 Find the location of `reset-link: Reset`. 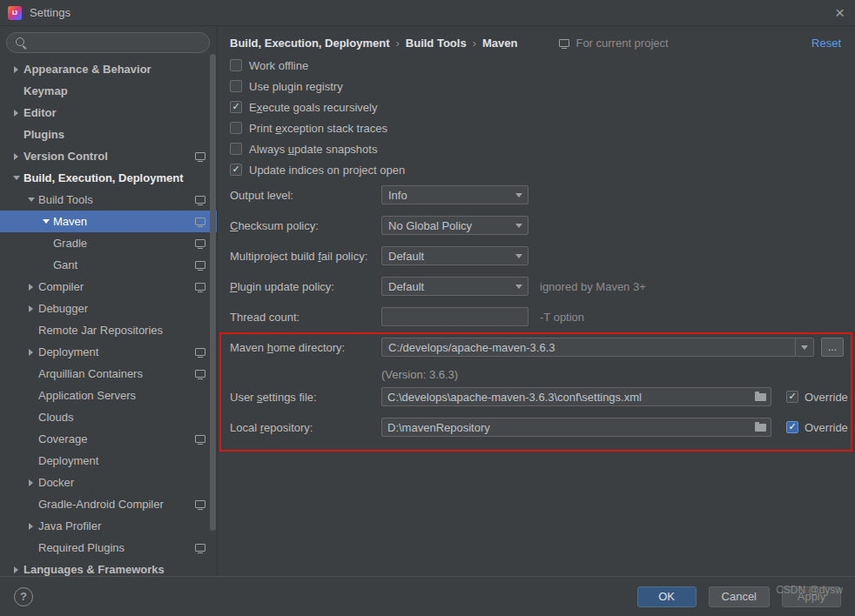

reset-link: Reset is located at coordinates (826, 44).